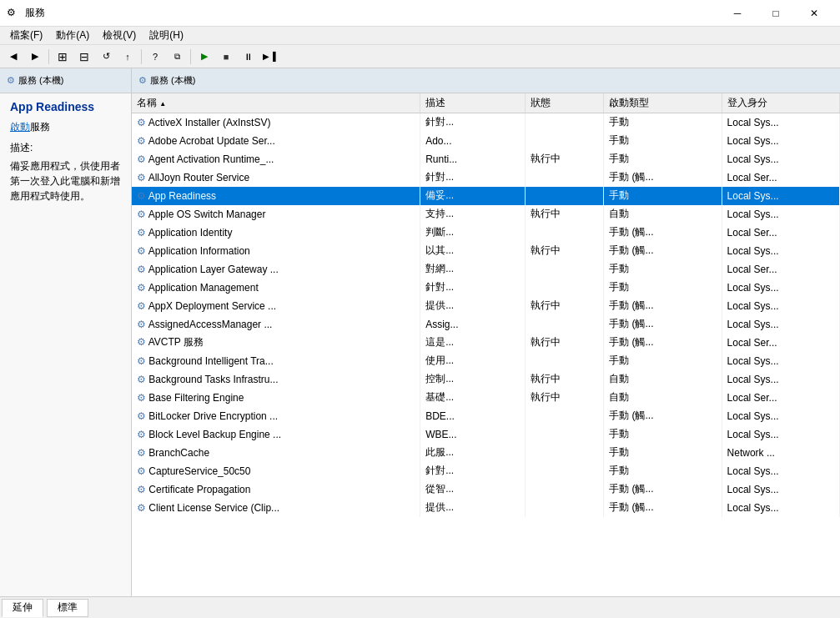 This screenshot has width=840, height=618. I want to click on table-row: ⚙ ActiveX Installer (AxInstSV) 針對... 手動 …, so click(485, 123).